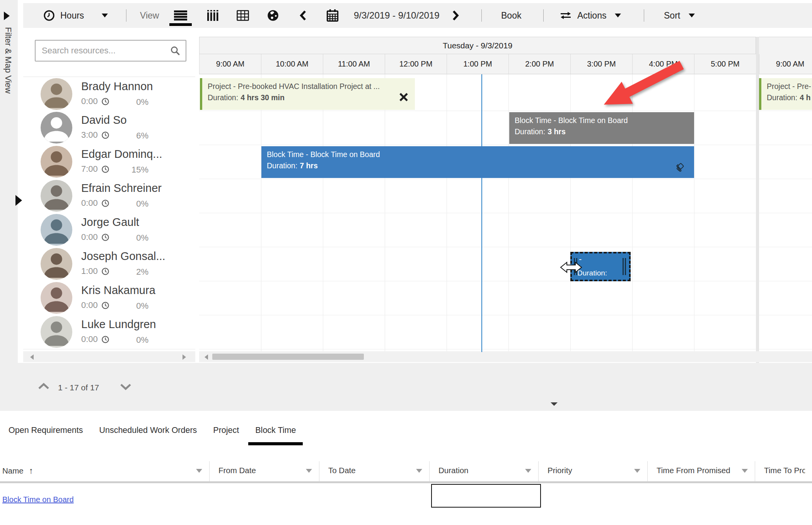 The width and height of the screenshot is (812, 525). Describe the element at coordinates (148, 430) in the screenshot. I see `tab-unscheduled-work-orders: Unscheduled Work Orders` at that location.